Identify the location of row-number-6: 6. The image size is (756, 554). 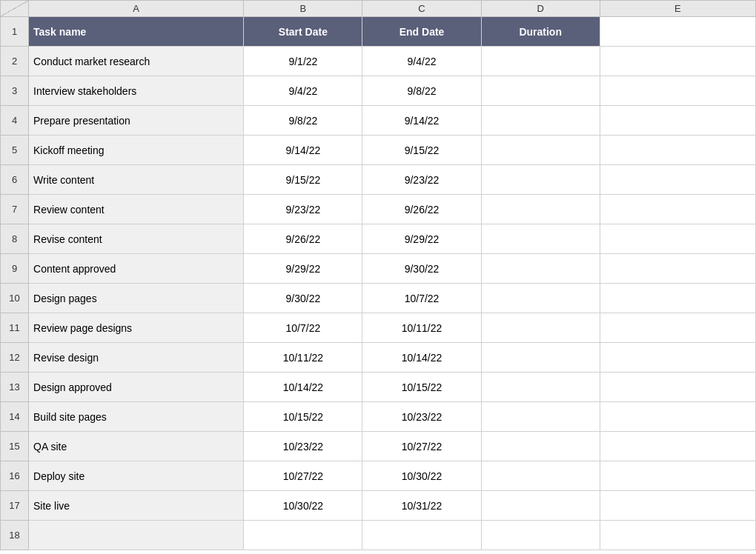
(15, 180).